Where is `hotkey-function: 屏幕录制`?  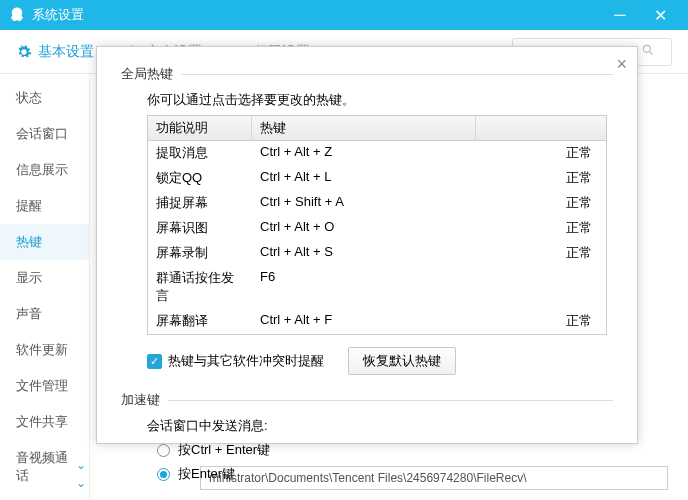 hotkey-function: 屏幕录制 is located at coordinates (200, 253).